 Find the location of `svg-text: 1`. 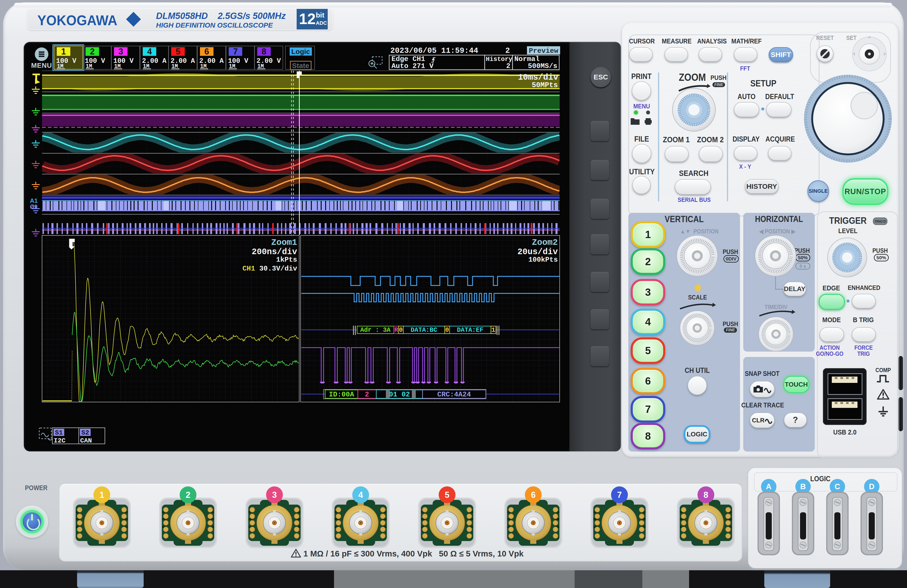

svg-text: 1 is located at coordinates (102, 495).